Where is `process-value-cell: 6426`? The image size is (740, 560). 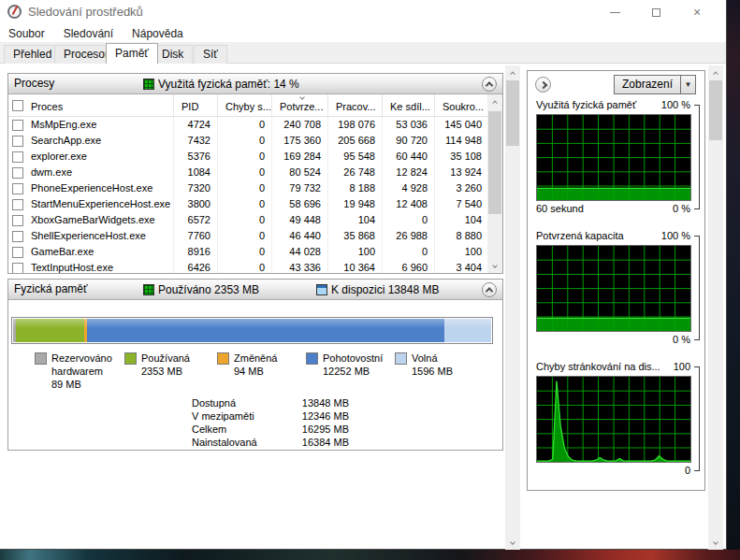
process-value-cell: 6426 is located at coordinates (196, 266).